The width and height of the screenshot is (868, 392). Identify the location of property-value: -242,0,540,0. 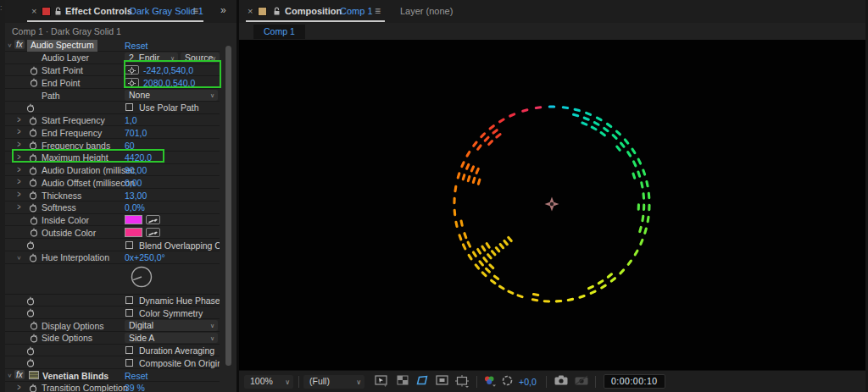
(168, 70).